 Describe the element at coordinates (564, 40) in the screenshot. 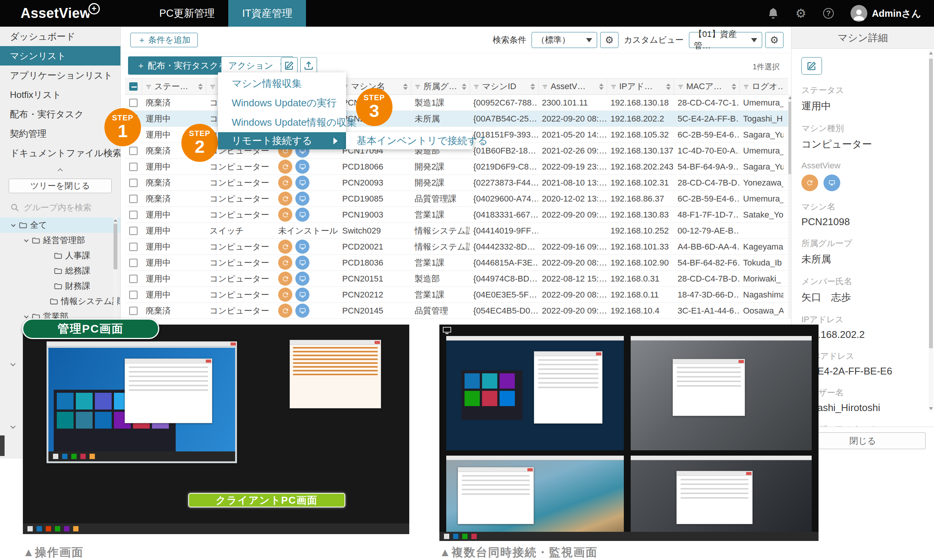

I see `search-condition-select: （標準）` at that location.